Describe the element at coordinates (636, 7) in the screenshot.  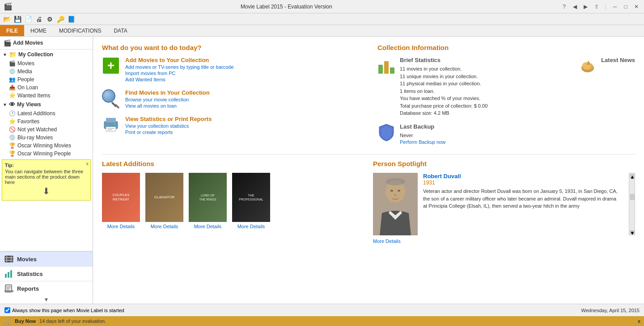
I see `close-button: ✕` at that location.